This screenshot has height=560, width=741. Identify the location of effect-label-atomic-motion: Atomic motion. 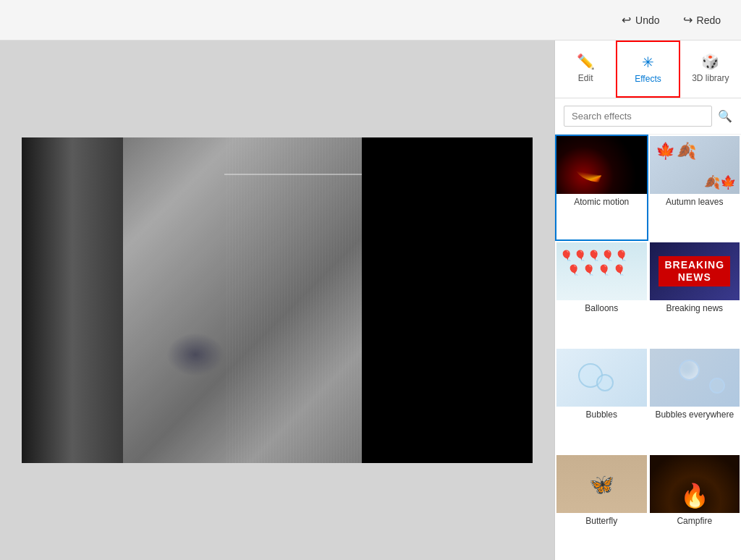
(601, 202).